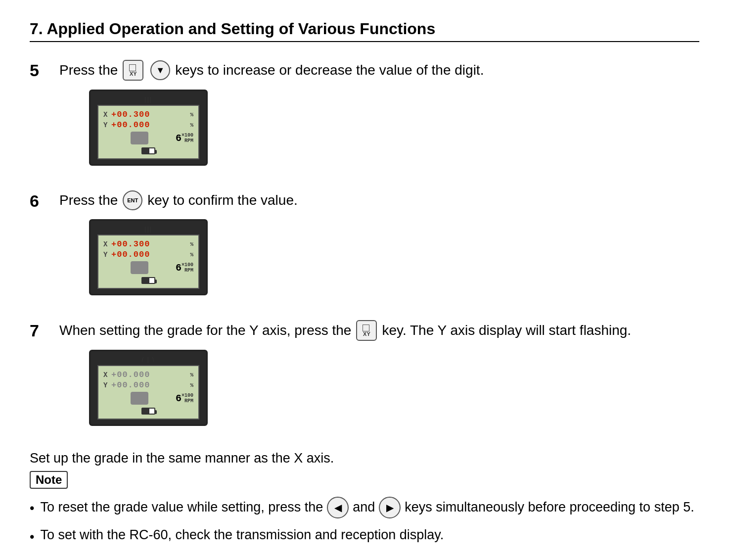  I want to click on step-7-number: 7, so click(45, 330).